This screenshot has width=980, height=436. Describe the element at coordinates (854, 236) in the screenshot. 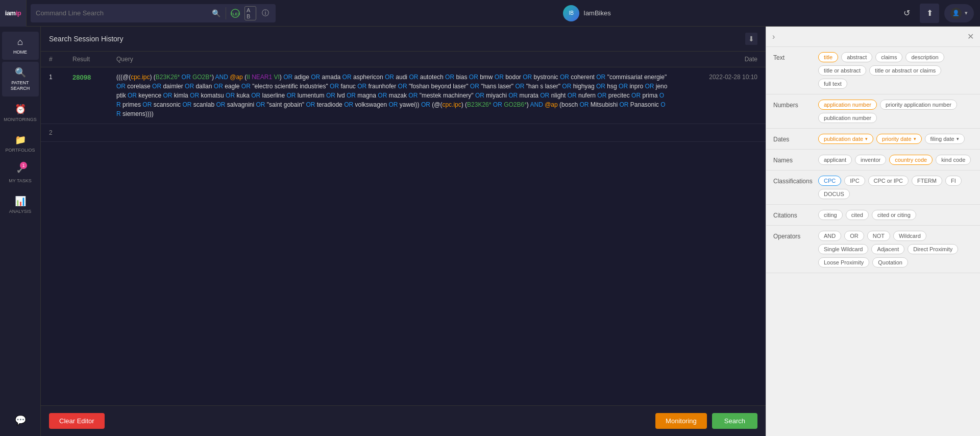

I see `tag-or: OR` at that location.